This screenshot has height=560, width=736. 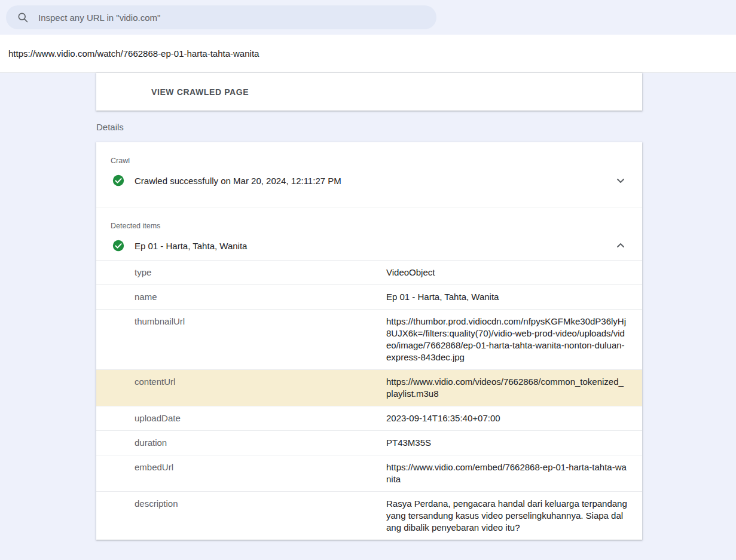 What do you see at coordinates (23, 17) in the screenshot?
I see `search-icon` at bounding box center [23, 17].